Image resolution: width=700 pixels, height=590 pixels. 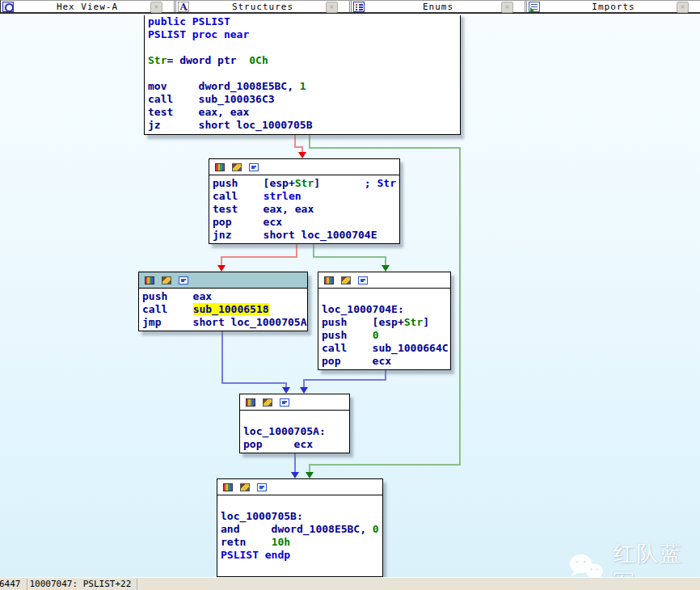 I want to click on code-line: loc_1000705A:, so click(x=294, y=432).